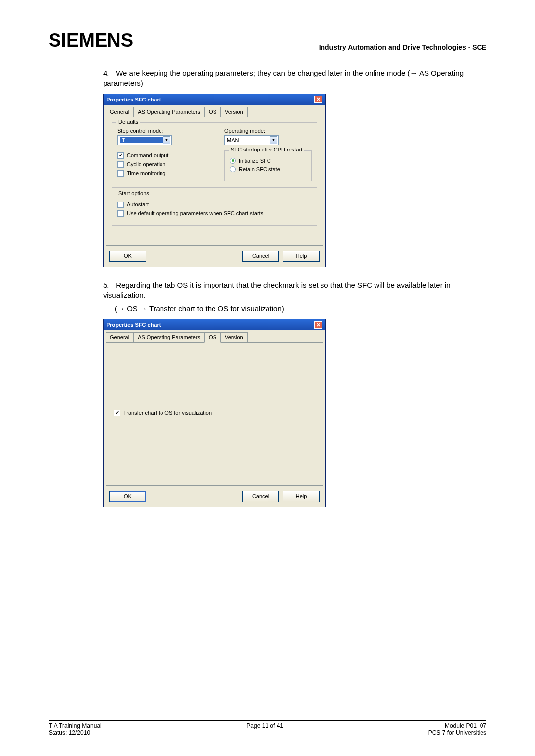 This screenshot has height=756, width=535. Describe the element at coordinates (267, 150) in the screenshot. I see `group-sfc-startup-legend: SFC startup after CPU restart` at that location.